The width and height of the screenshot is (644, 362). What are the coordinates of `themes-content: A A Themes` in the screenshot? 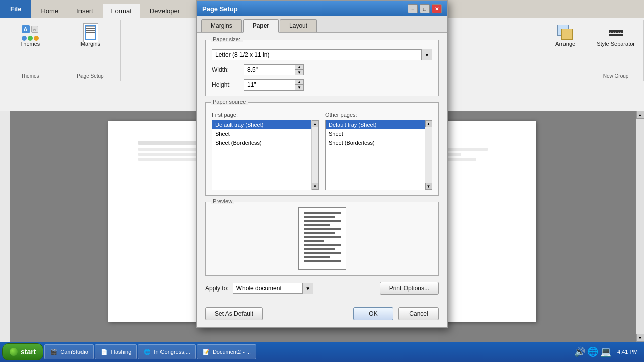 It's located at (30, 47).